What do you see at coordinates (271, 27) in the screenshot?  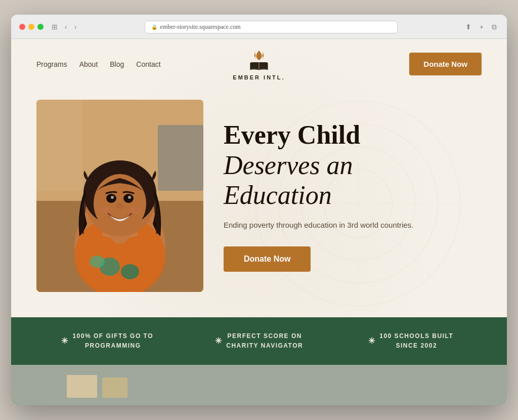 I see `address-bar: 🔒 ember-storysite.squarespace.com` at bounding box center [271, 27].